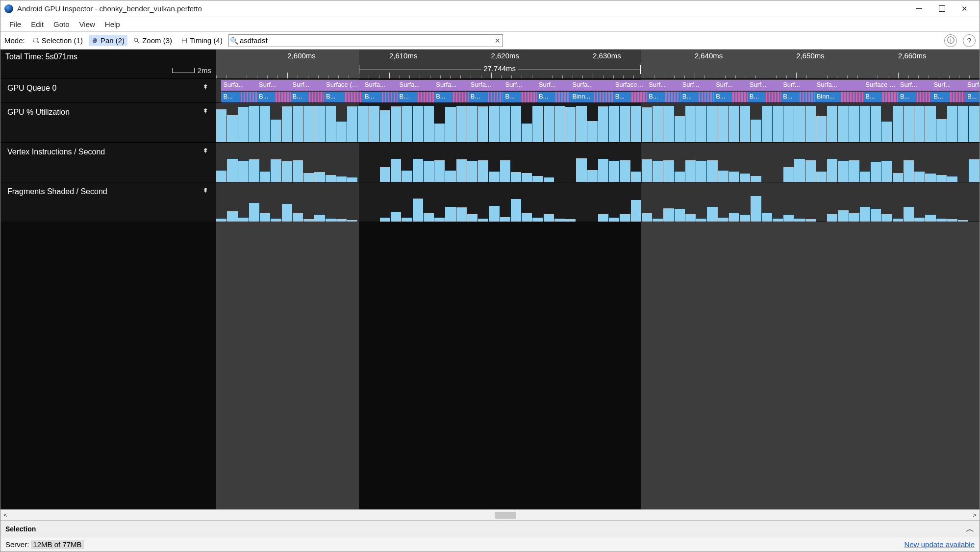 The image size is (980, 552). What do you see at coordinates (58, 40) in the screenshot?
I see `mode-selection-button: Selection (1)` at bounding box center [58, 40].